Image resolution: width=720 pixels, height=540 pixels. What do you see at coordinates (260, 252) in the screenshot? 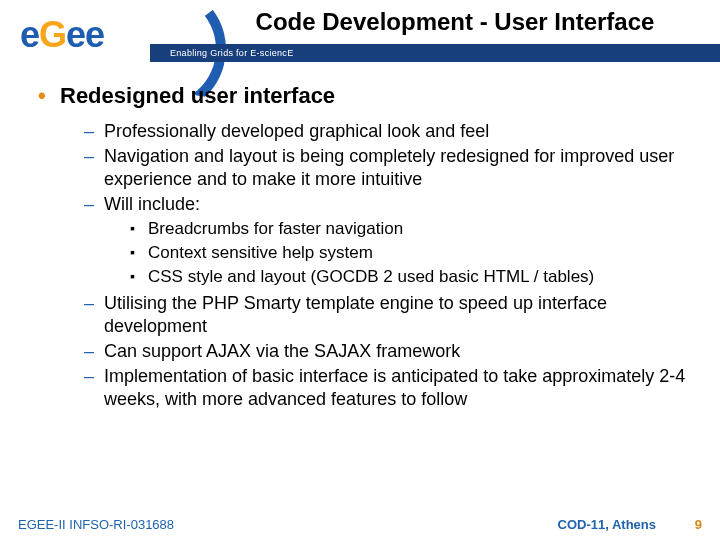
I see `bullet-text: Context sensitive help system` at bounding box center [260, 252].